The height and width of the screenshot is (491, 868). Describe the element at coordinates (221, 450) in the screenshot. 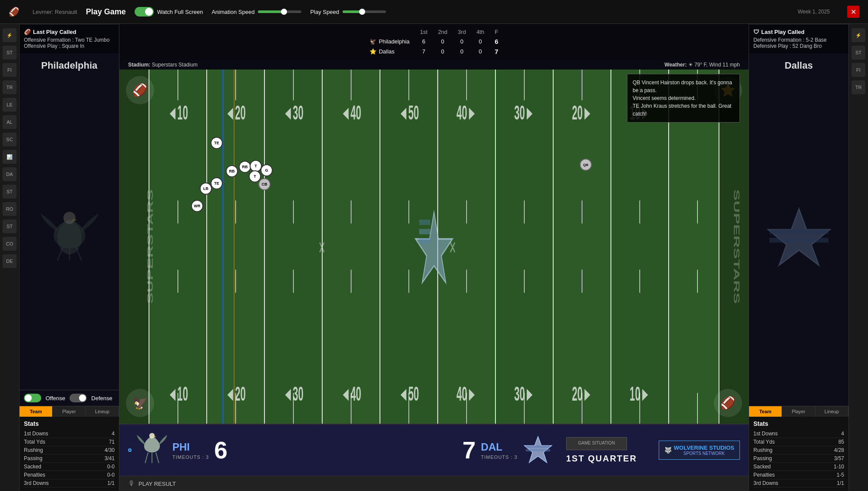

I see `phi-score-display: 6` at that location.